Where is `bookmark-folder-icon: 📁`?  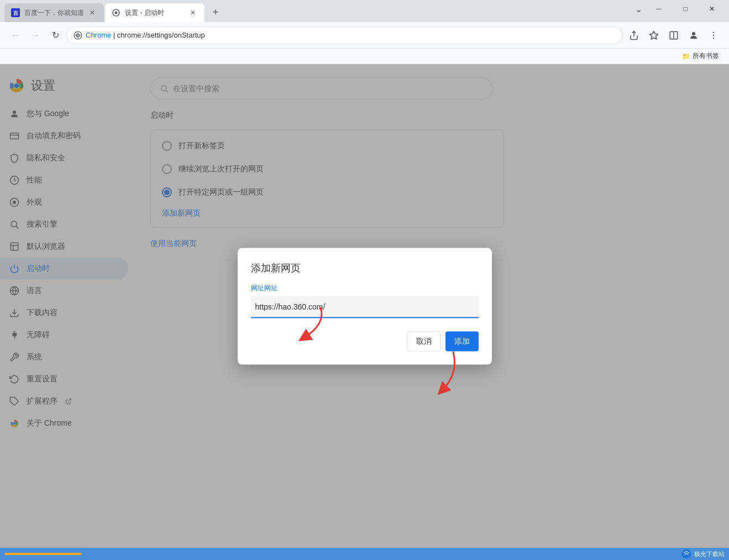 bookmark-folder-icon: 📁 is located at coordinates (686, 56).